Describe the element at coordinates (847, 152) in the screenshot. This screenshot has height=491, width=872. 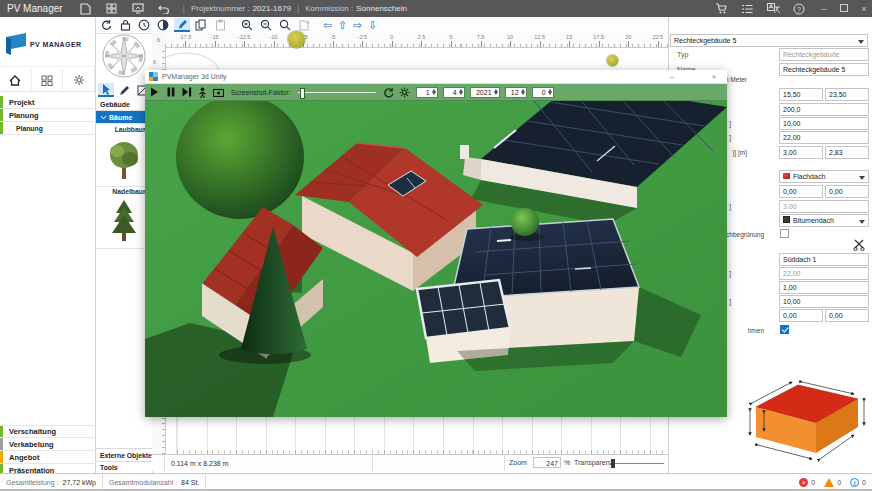
I see `height2-field: 2,83` at that location.